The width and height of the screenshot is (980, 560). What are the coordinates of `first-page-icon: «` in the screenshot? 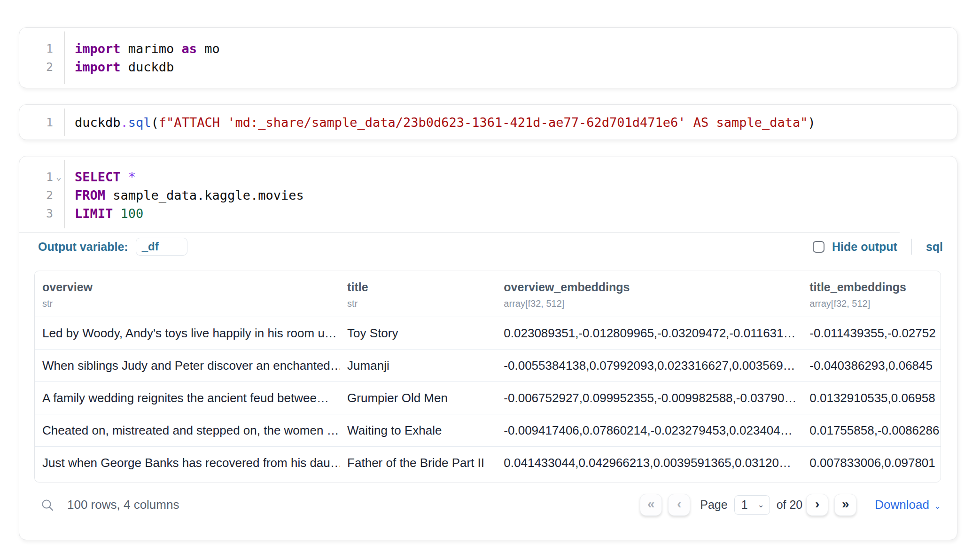 It's located at (651, 504).